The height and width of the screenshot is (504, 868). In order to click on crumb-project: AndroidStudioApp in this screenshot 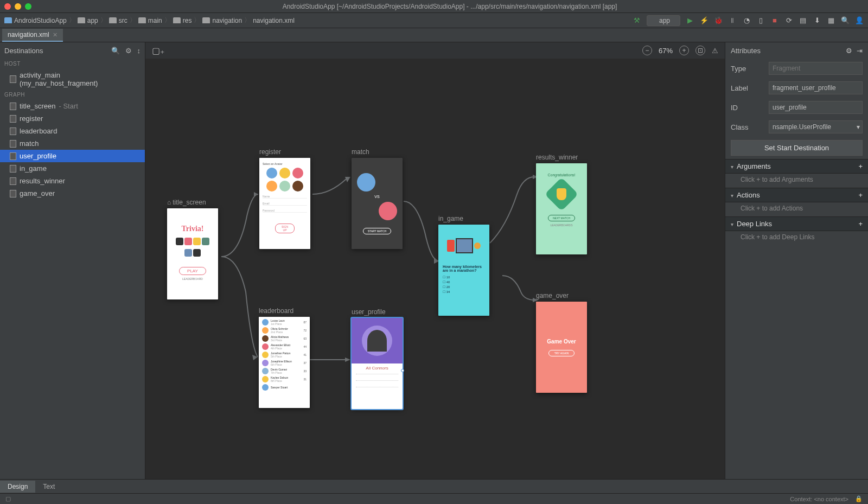, I will do `click(36, 21)`.